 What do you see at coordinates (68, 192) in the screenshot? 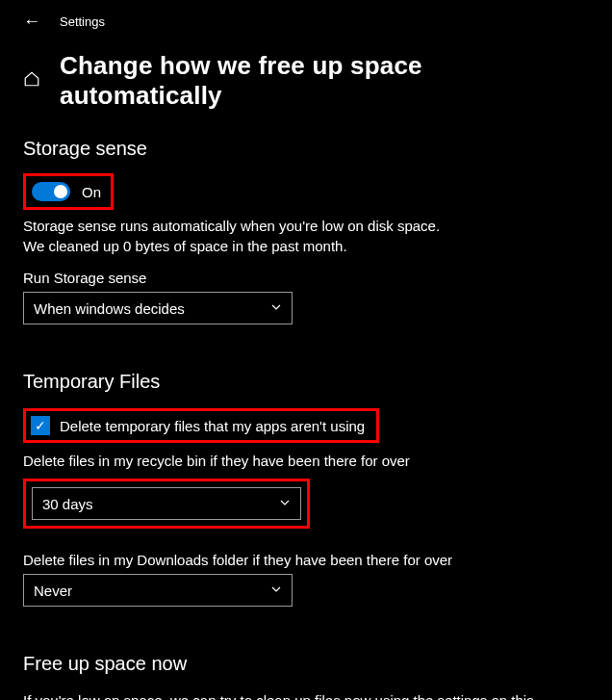
I see `toggle-highlight: On` at bounding box center [68, 192].